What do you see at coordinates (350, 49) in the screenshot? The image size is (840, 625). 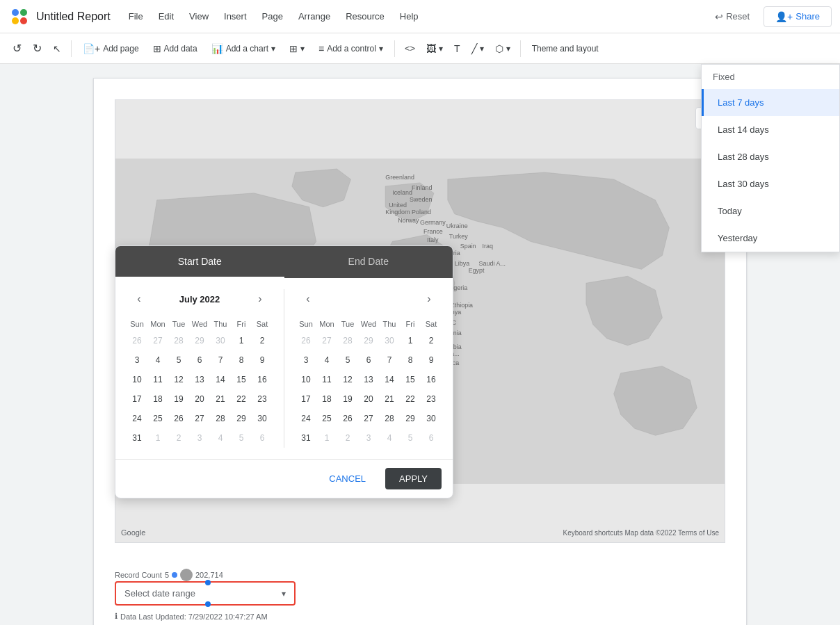 I see `add-control-button: ≡ Add a control ▾` at bounding box center [350, 49].